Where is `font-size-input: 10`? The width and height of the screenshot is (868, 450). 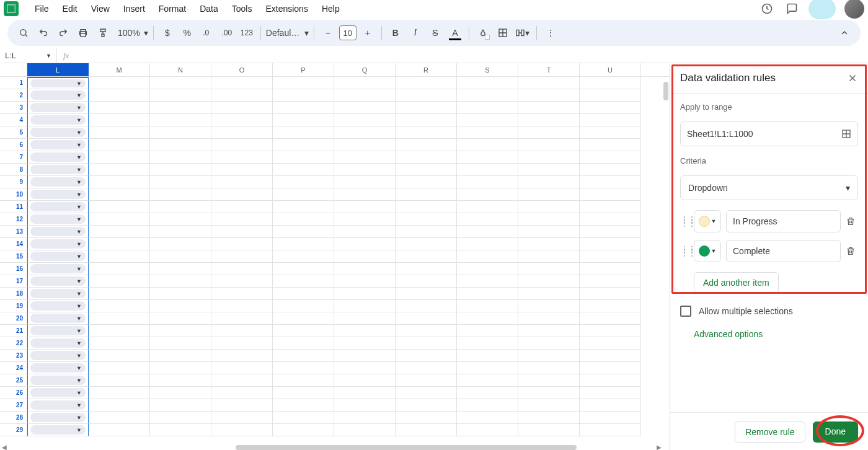 font-size-input: 10 is located at coordinates (348, 33).